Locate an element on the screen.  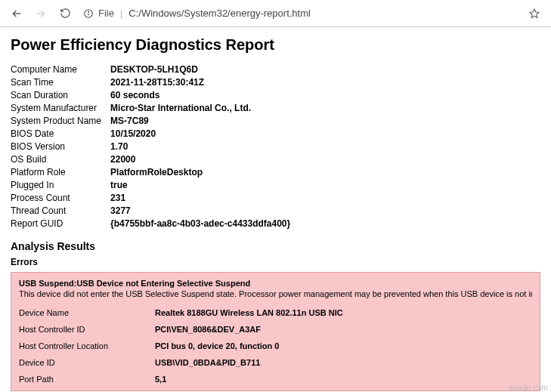
arrow-right-icon is located at coordinates (41, 14).